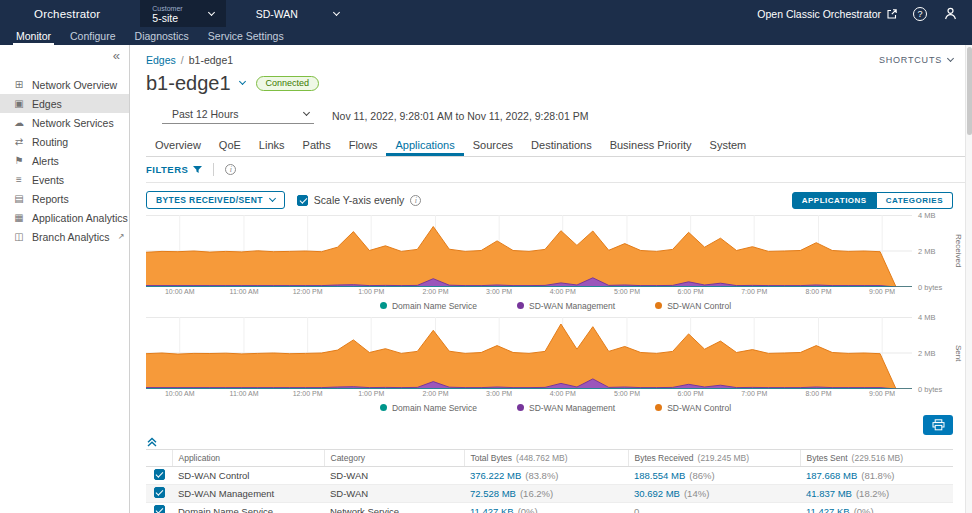  I want to click on bytes-value: 376.222 MB, so click(496, 476).